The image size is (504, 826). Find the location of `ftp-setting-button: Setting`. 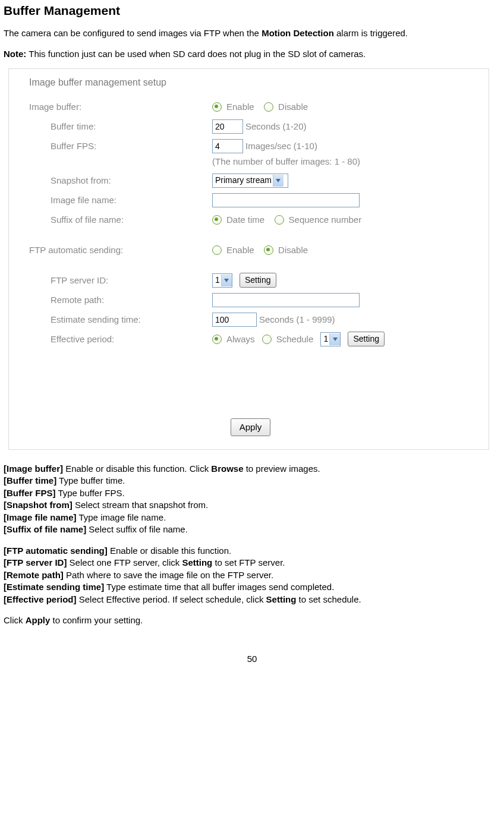

ftp-setting-button: Setting is located at coordinates (258, 280).